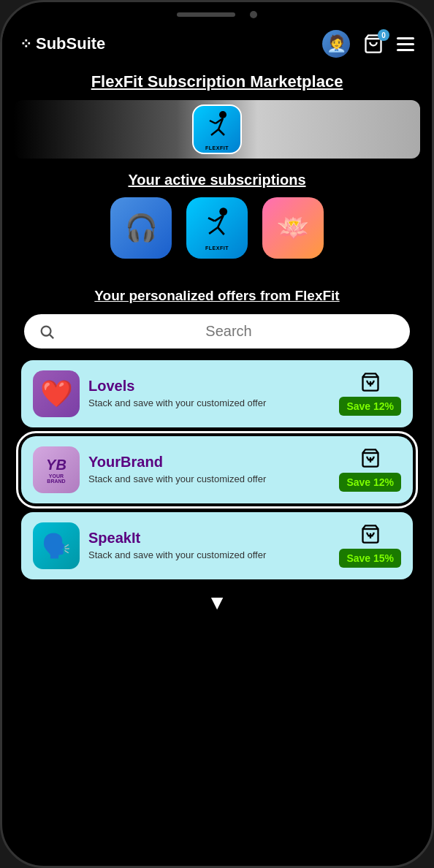 The height and width of the screenshot is (868, 434). I want to click on logo: ⁘ SubSuite, so click(63, 44).